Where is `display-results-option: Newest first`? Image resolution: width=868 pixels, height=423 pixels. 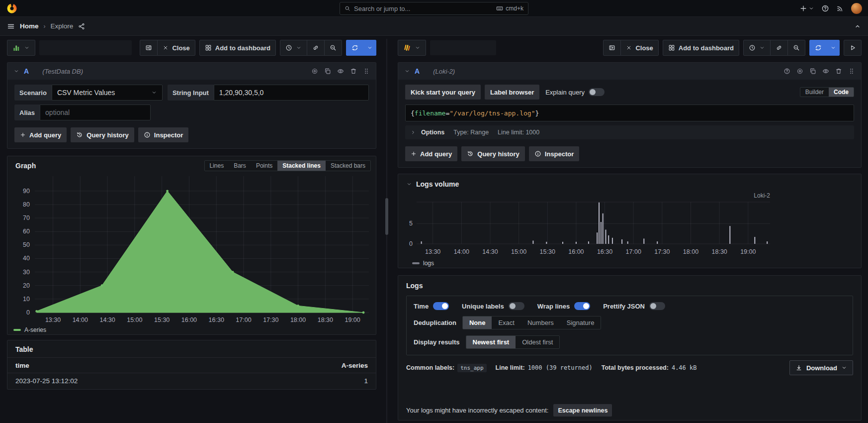
display-results-option: Newest first is located at coordinates (491, 342).